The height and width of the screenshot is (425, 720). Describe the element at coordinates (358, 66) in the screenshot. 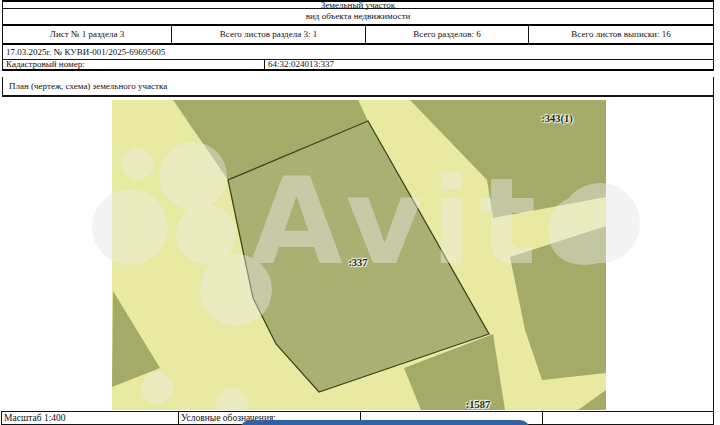

I see `cadastral-number-row: Кадастровый номер: 64:32:024013:337` at that location.